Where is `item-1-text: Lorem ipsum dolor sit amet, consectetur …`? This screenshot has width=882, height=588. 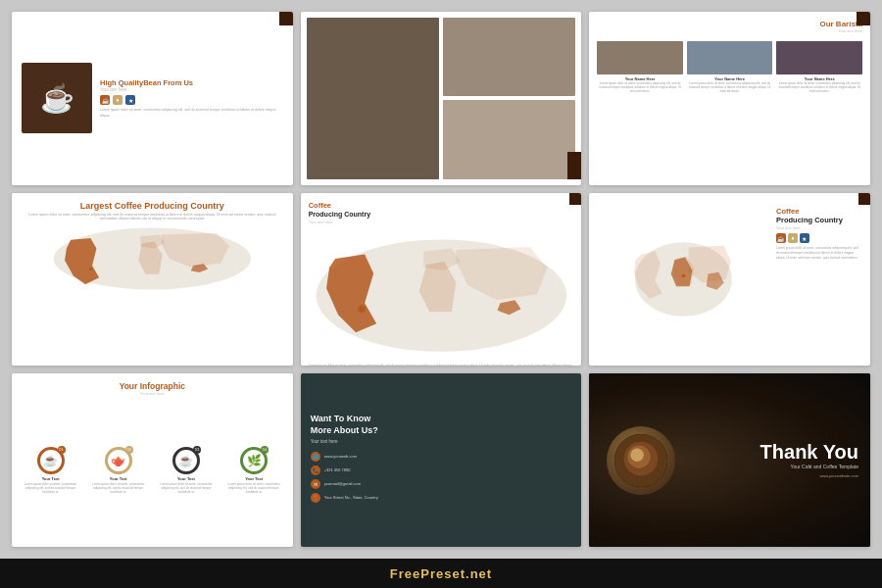 item-1-text: Lorem ipsum dolor sit amet, consectetur … is located at coordinates (51, 488).